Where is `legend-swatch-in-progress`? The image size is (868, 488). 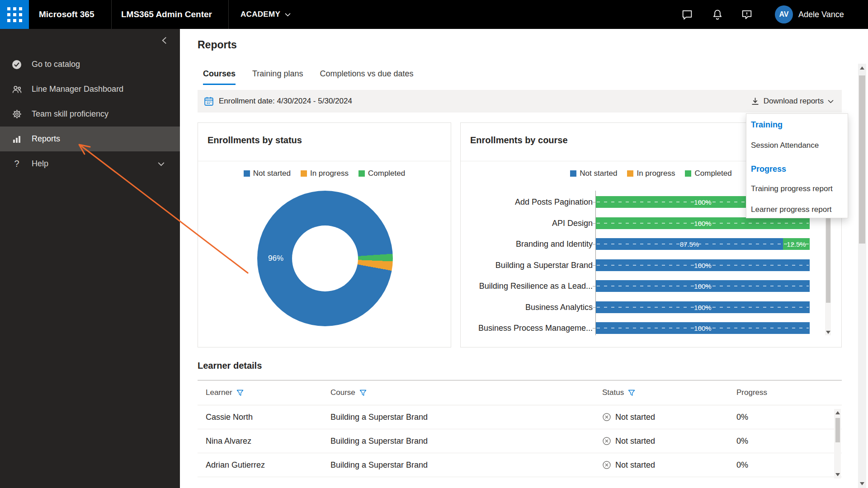 legend-swatch-in-progress is located at coordinates (304, 174).